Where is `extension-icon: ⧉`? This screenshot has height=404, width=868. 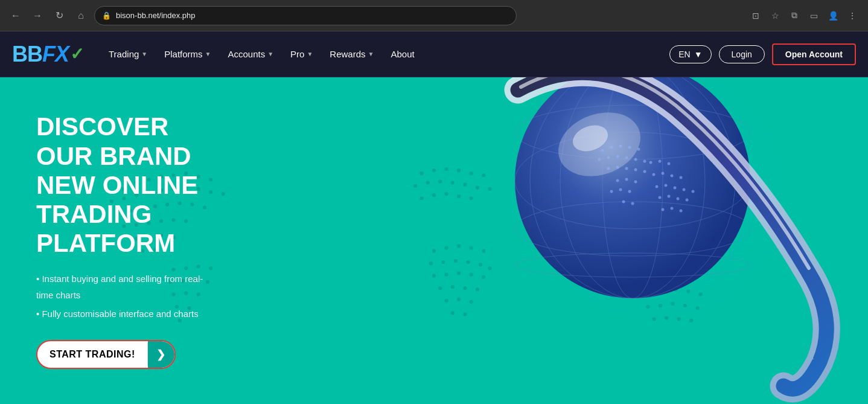
extension-icon: ⧉ is located at coordinates (794, 16).